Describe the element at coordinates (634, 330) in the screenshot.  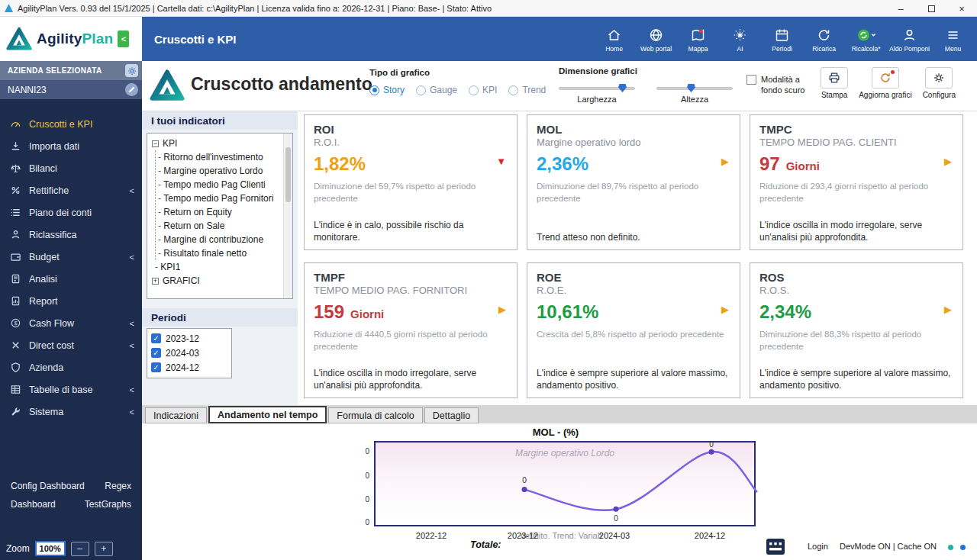
I see `kpi-card-roe: ROE R.O.E. 10,61%▶ Crescita del 5,8% ris…` at that location.